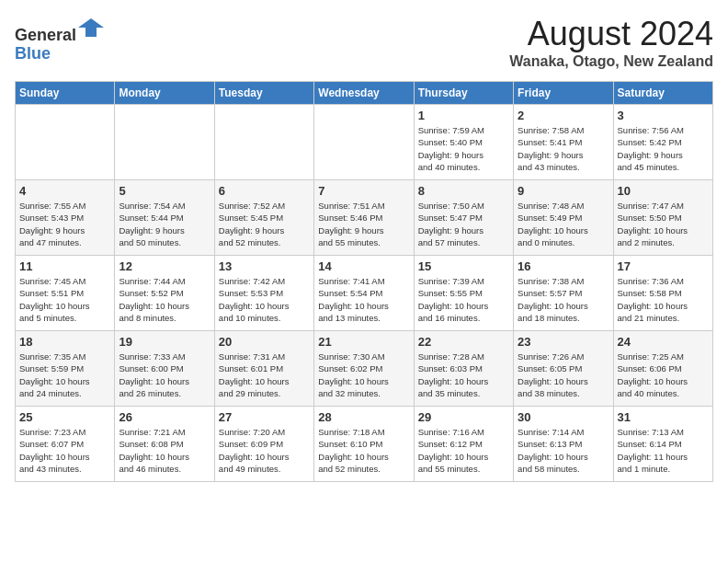  I want to click on day-number: 27, so click(265, 418).